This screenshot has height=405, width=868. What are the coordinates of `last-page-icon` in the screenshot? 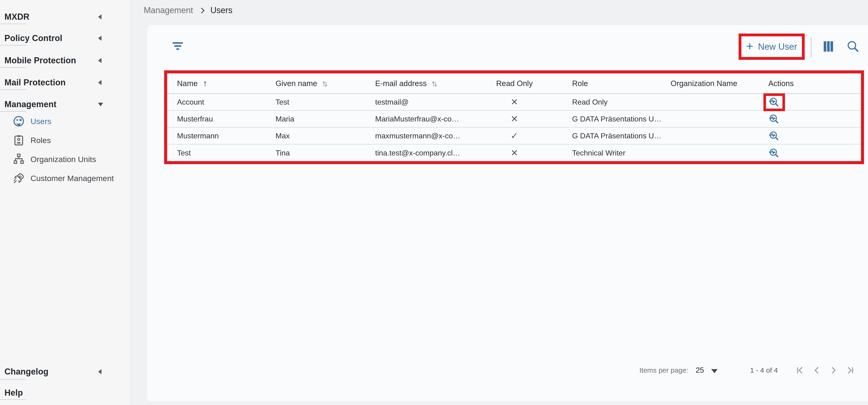 It's located at (850, 370).